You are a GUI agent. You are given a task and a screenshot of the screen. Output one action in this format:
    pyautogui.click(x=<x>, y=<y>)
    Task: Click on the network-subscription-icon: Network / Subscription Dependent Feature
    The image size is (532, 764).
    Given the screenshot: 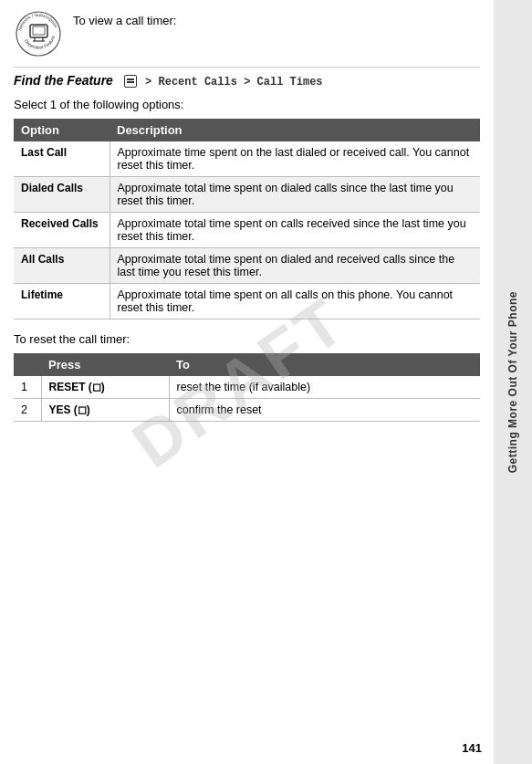 What is the action you would take?
    pyautogui.click(x=38, y=35)
    